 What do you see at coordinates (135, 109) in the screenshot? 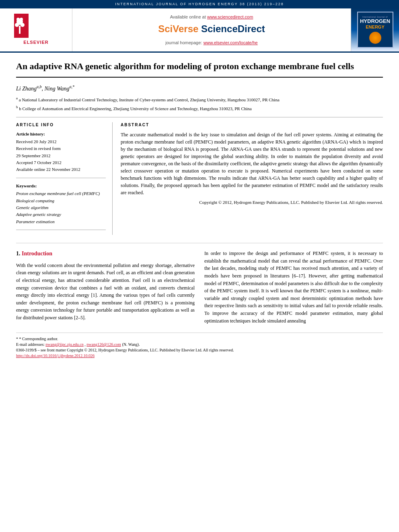
I see `affil-b-text: b College of Automation and Electrical E…` at bounding box center [135, 109].